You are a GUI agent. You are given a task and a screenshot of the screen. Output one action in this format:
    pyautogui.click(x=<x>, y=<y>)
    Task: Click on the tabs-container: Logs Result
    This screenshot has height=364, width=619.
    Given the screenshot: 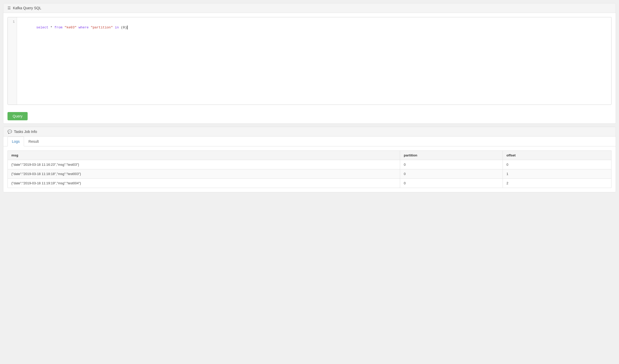 What is the action you would take?
    pyautogui.click(x=310, y=141)
    